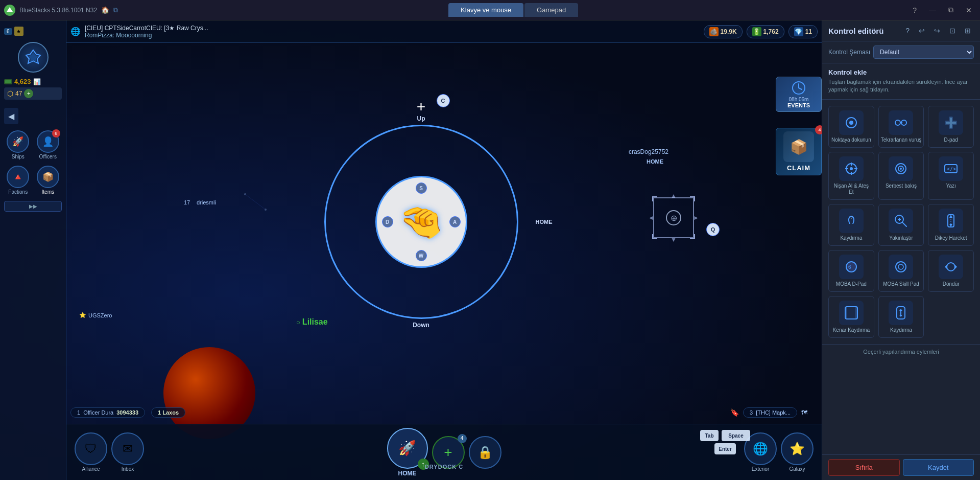 Image resolution: width=980 pixels, height=480 pixels. I want to click on bottom-lock: 🔒, so click(485, 452).